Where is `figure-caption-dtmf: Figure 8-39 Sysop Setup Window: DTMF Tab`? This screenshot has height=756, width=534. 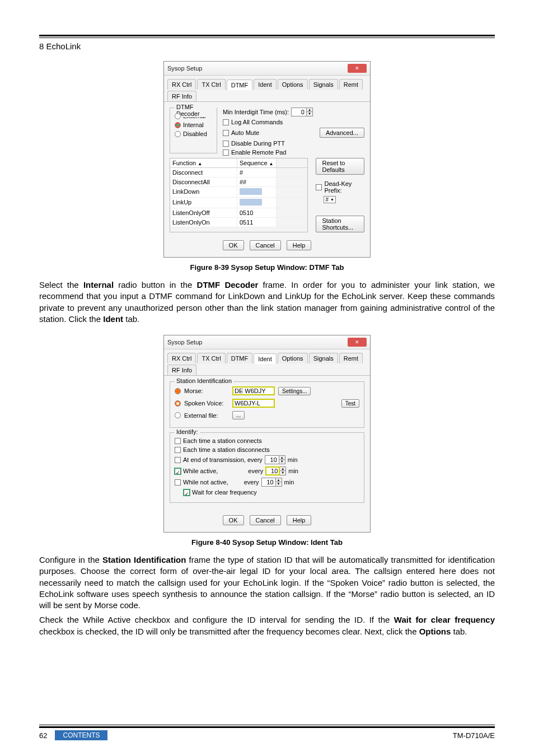
figure-caption-dtmf: Figure 8-39 Sysop Setup Window: DTMF Tab is located at coordinates (267, 268).